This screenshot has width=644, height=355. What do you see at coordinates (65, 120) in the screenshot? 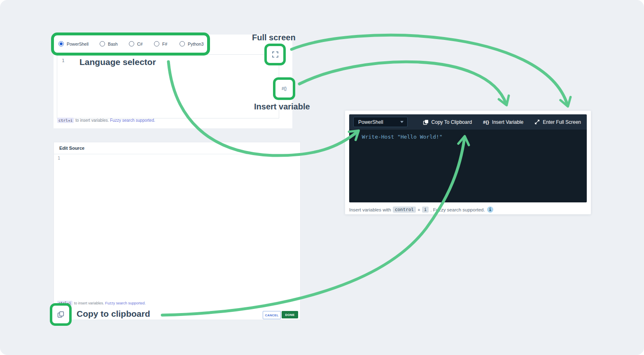
I see `ctrl-i-kbd-badge: ctrl+i` at bounding box center [65, 120].